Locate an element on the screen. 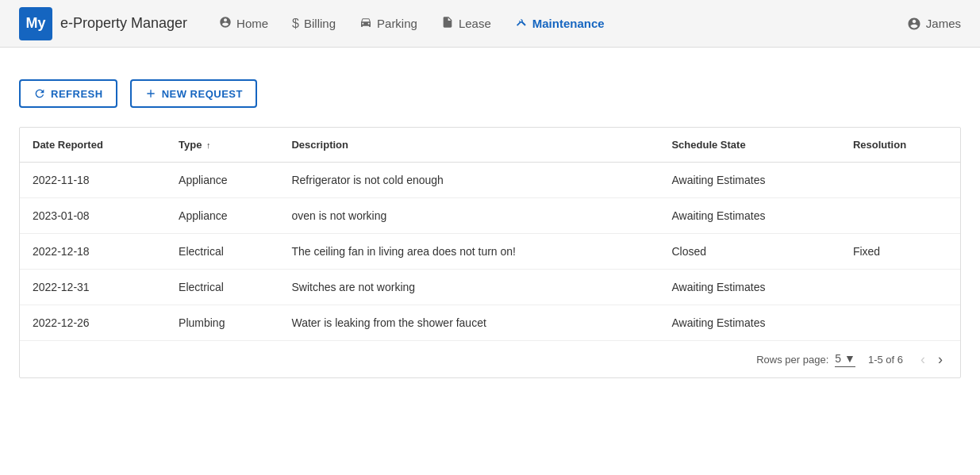 Image resolution: width=980 pixels, height=475 pixels. plus-icon is located at coordinates (151, 94).